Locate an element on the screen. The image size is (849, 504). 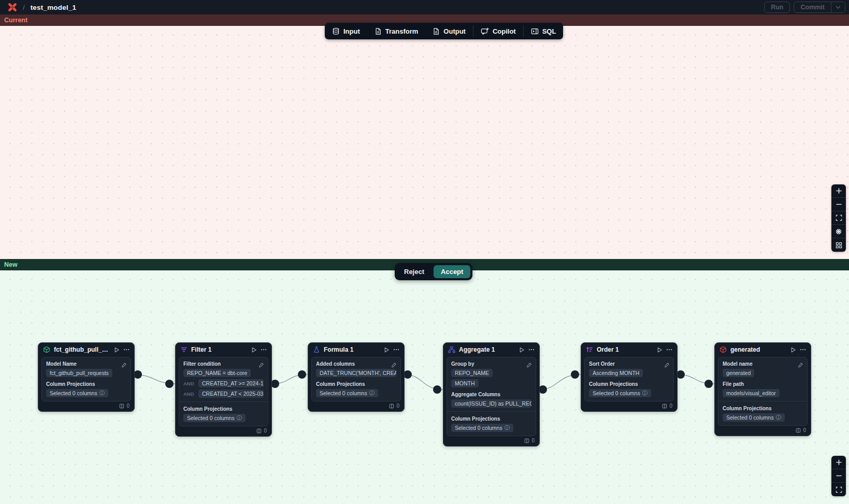
diff-actions: Reject Accept is located at coordinates (434, 271).